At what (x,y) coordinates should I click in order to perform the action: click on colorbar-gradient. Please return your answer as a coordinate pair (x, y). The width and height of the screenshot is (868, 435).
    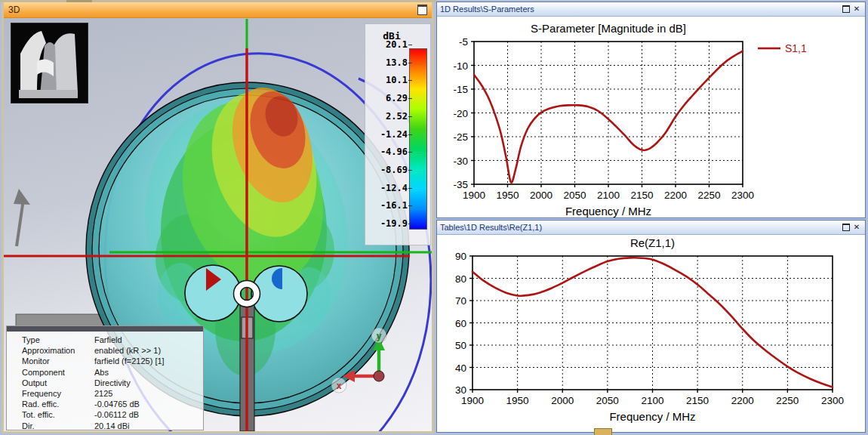
    Looking at the image, I should click on (418, 139).